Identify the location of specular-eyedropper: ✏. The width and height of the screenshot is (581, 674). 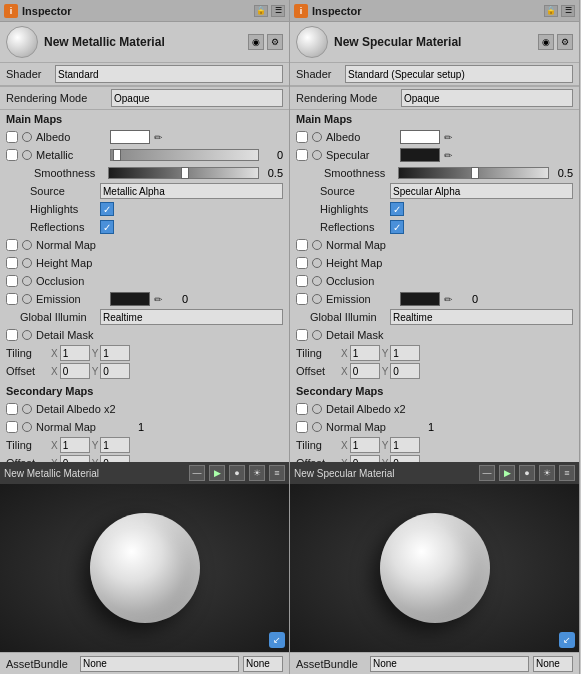
(448, 156).